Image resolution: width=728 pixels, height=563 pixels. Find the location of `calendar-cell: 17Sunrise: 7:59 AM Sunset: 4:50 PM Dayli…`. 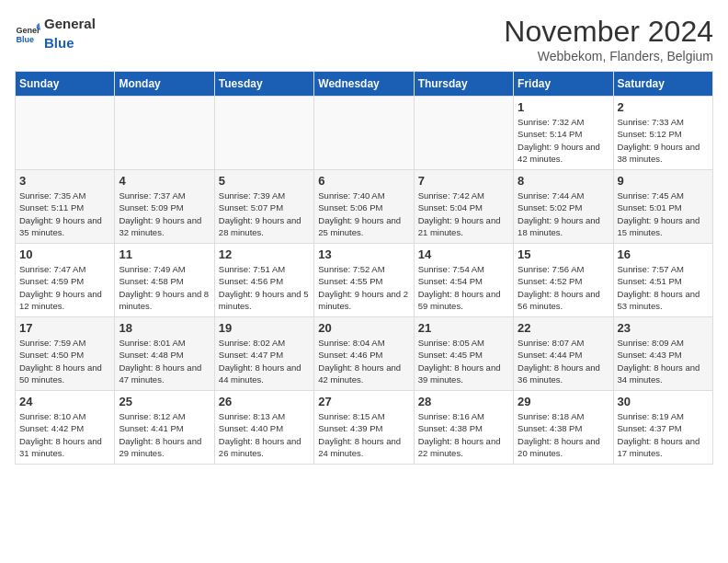

calendar-cell: 17Sunrise: 7:59 AM Sunset: 4:50 PM Dayli… is located at coordinates (65, 354).